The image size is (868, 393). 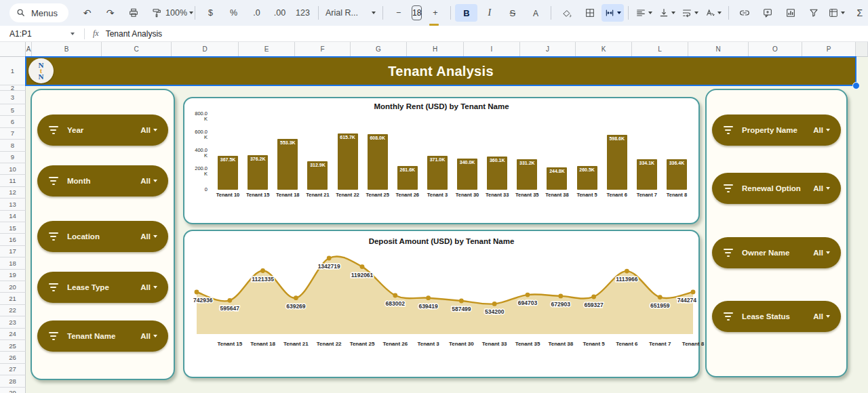 I want to click on row-header: 29, so click(x=13, y=390).